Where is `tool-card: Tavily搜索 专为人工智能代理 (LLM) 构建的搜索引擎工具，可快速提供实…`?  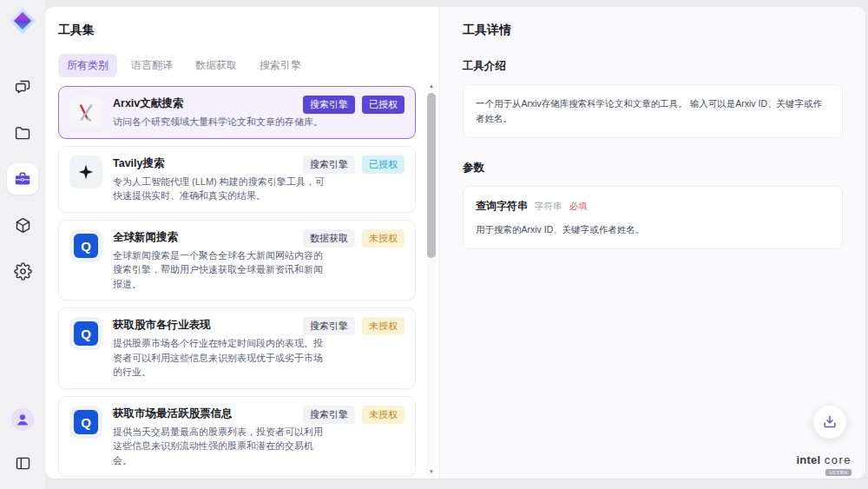 tool-card: Tavily搜索 专为人工智能代理 (LLM) 构建的搜索引擎工具，可快速提供实… is located at coordinates (237, 179).